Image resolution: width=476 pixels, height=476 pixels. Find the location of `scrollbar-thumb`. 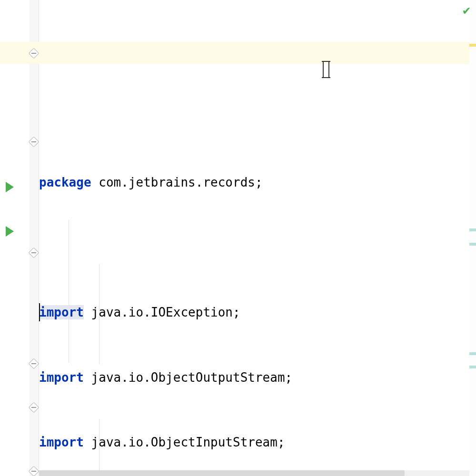

scrollbar-thumb is located at coordinates (222, 473).